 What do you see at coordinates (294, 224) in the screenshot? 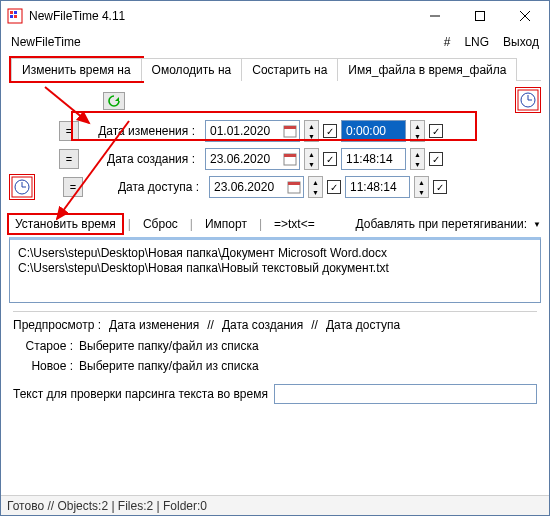
I see `cmd-txt: =>txt<=` at bounding box center [294, 224].